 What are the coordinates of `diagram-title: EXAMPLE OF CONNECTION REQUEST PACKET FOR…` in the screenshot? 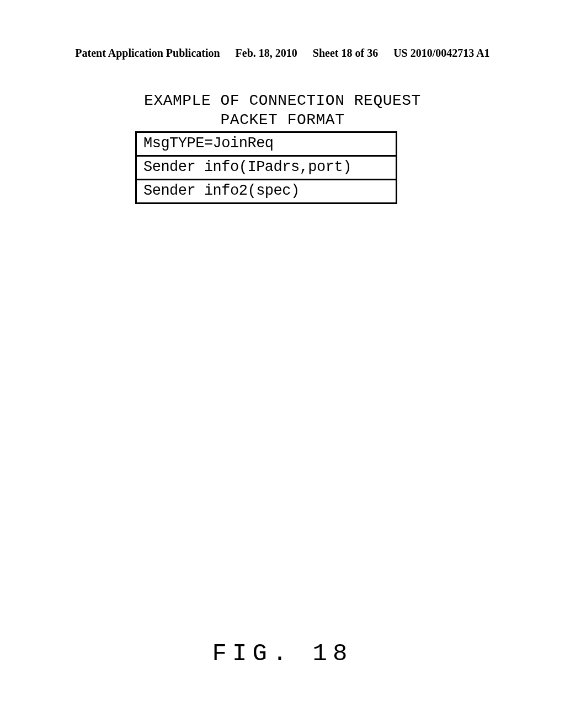 It's located at (282, 110).